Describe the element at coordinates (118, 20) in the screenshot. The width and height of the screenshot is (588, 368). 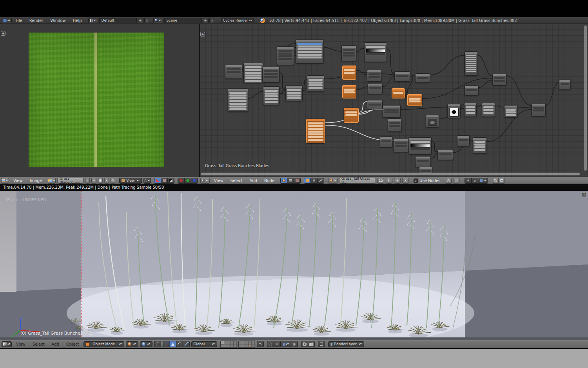
I see `screen-layout-field: Default` at that location.